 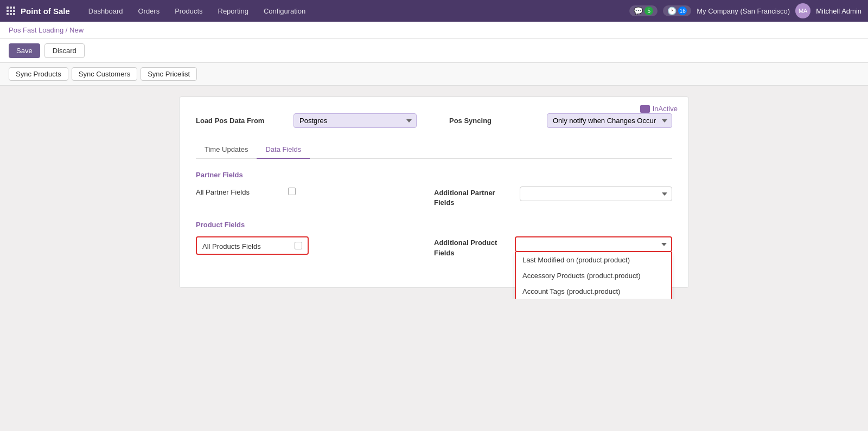 What do you see at coordinates (643, 11) in the screenshot?
I see `notifications-button: 💬 5` at bounding box center [643, 11].